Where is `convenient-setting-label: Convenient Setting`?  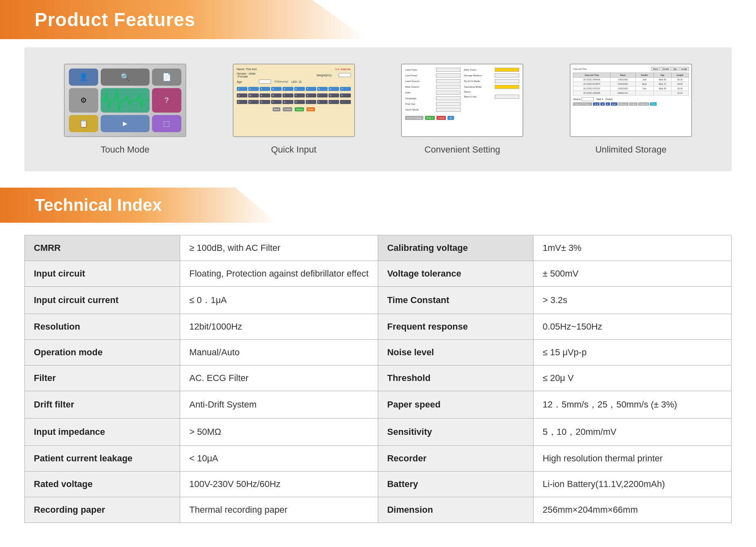
convenient-setting-label: Convenient Setting is located at coordinates (462, 150).